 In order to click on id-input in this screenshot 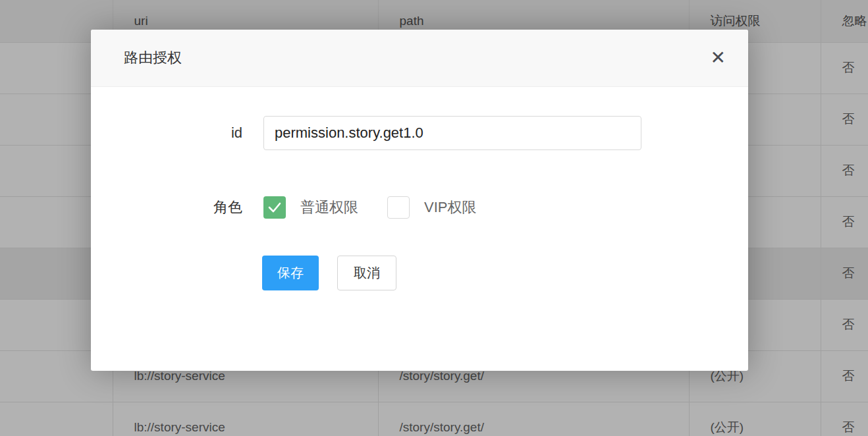, I will do `click(452, 133)`.